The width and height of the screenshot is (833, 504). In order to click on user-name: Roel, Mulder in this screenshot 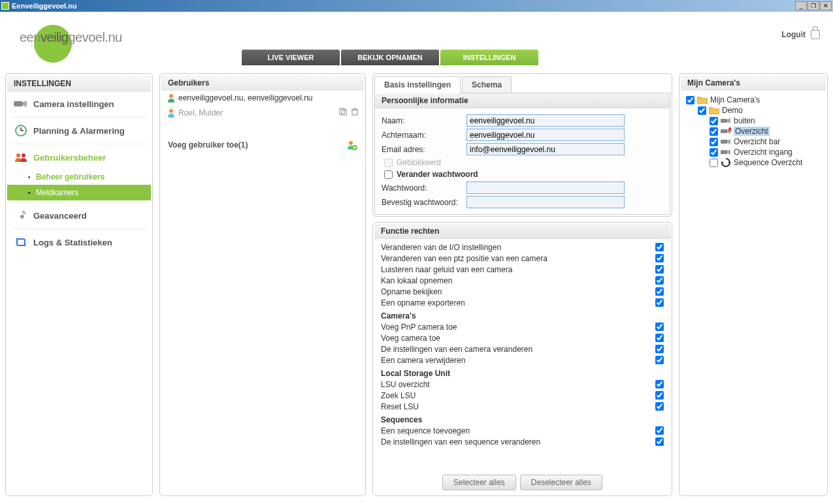, I will do `click(201, 113)`.